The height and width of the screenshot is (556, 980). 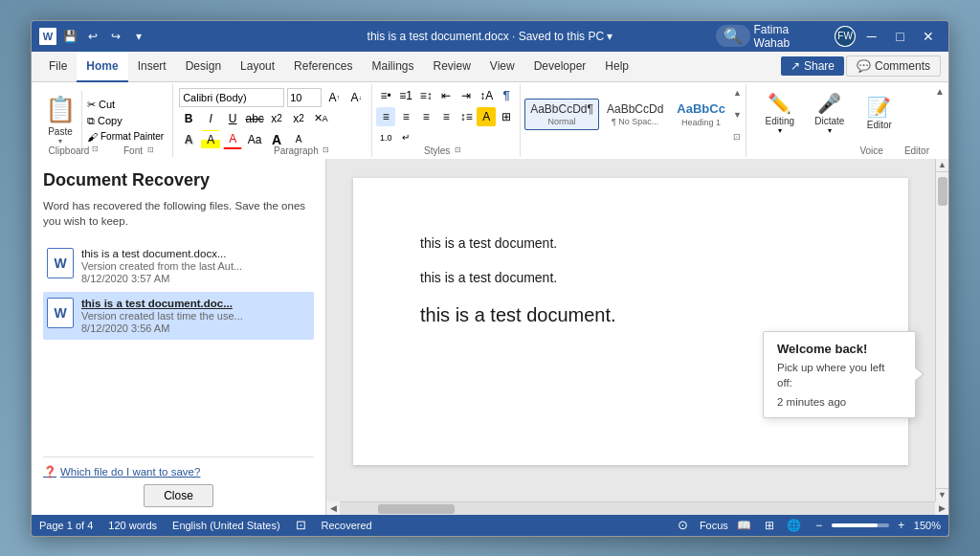 What do you see at coordinates (70, 36) in the screenshot?
I see `save-quick-btn: 💾` at bounding box center [70, 36].